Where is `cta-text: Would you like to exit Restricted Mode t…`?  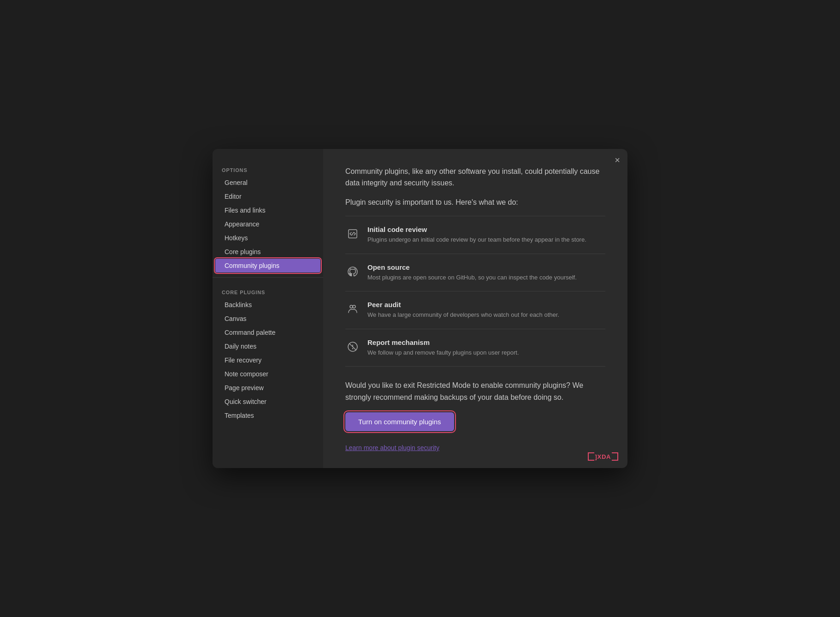 cta-text: Would you like to exit Restricted Mode t… is located at coordinates (475, 391).